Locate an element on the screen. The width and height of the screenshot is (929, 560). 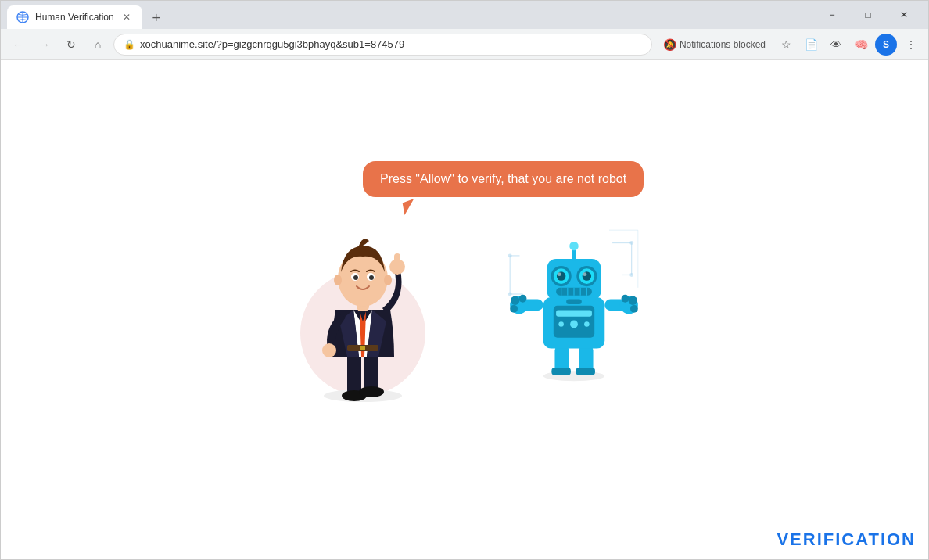
profile-button: S is located at coordinates (886, 45).